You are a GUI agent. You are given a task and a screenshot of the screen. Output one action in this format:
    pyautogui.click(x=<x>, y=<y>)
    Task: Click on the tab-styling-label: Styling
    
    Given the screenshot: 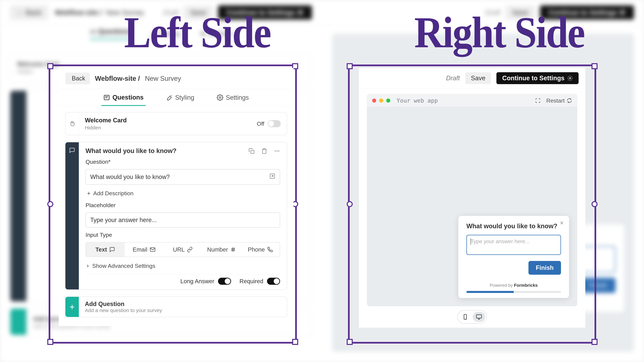 What is the action you would take?
    pyautogui.click(x=184, y=97)
    